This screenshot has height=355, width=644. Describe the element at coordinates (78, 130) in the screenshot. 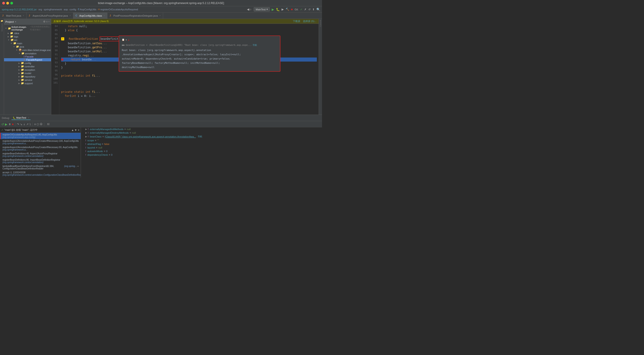

I see `thread-dropdown-arrow: ▾` at that location.